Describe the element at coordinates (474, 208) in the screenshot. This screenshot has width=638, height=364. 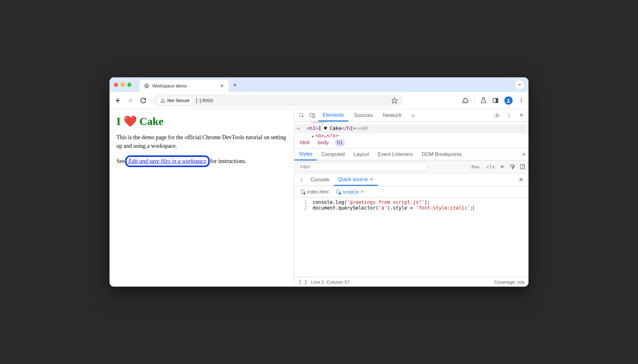
I see `text-cursor` at that location.